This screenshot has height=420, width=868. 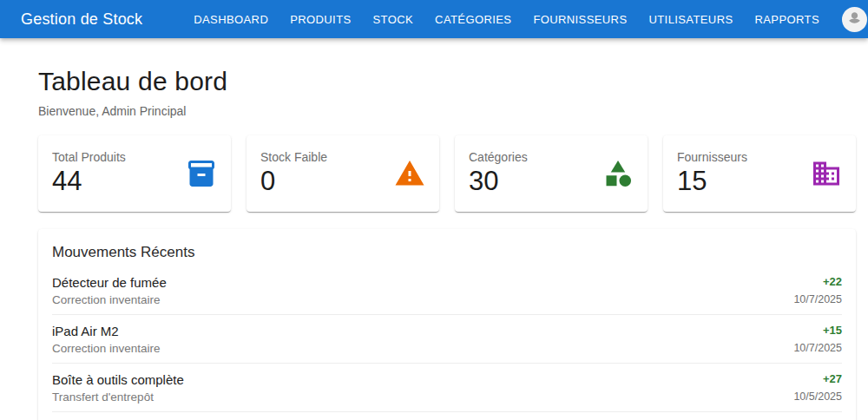 I want to click on recent-movements-title: Mouvements Récents, so click(x=447, y=253).